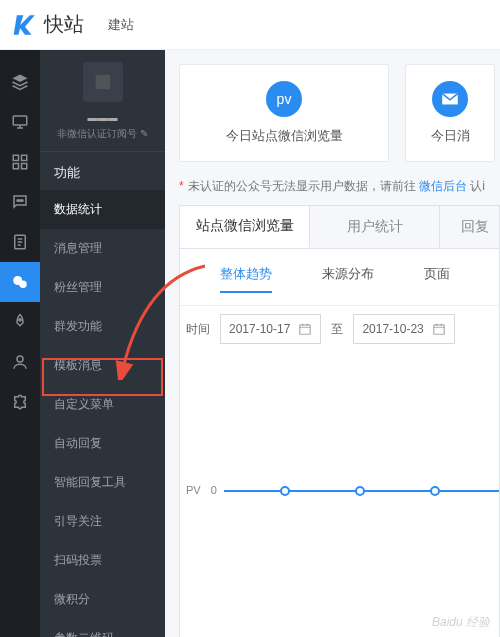 This screenshot has height=637, width=500. Describe the element at coordinates (102, 326) in the screenshot. I see `menu-broadcast: 群发功能` at that location.